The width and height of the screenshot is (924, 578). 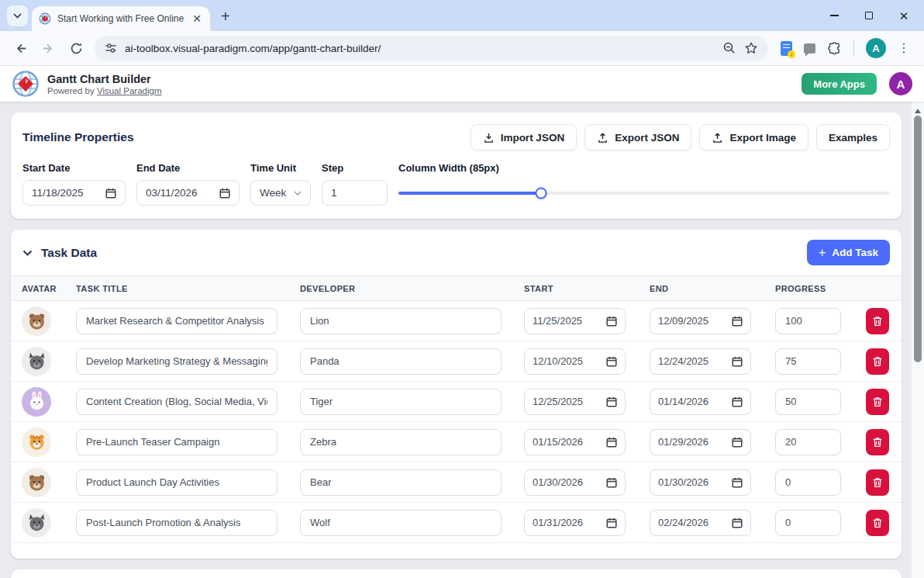 I want to click on window-maximize-button, so click(x=869, y=16).